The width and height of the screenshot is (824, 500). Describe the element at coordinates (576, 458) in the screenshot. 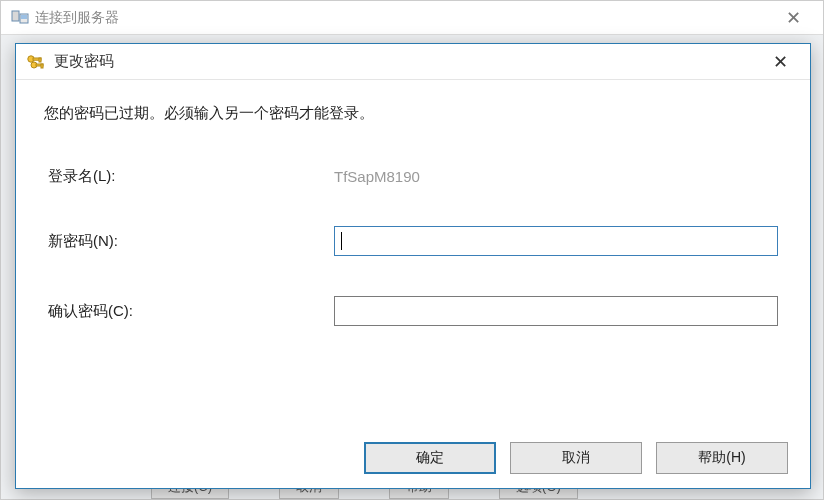

I see `cancel-button: 取消` at that location.